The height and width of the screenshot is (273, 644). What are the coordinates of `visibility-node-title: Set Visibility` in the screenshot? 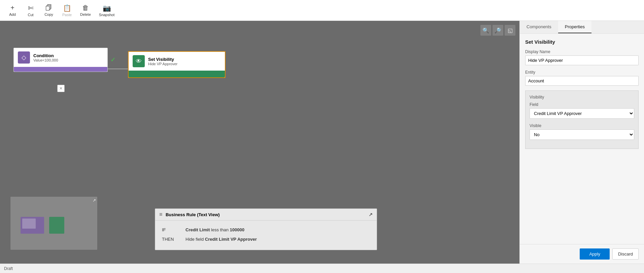 It's located at (163, 59).